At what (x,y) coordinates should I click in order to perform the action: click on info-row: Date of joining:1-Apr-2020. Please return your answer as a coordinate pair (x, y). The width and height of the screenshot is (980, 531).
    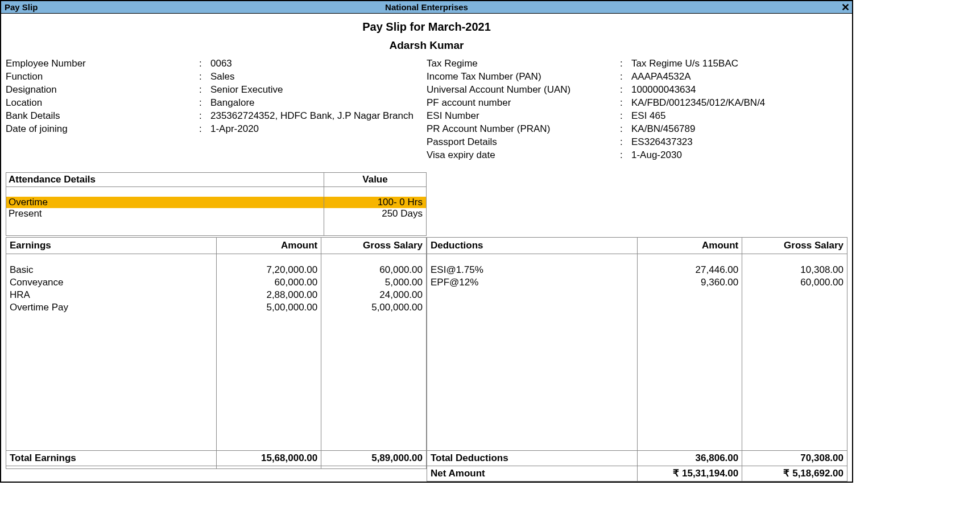
    Looking at the image, I should click on (216, 130).